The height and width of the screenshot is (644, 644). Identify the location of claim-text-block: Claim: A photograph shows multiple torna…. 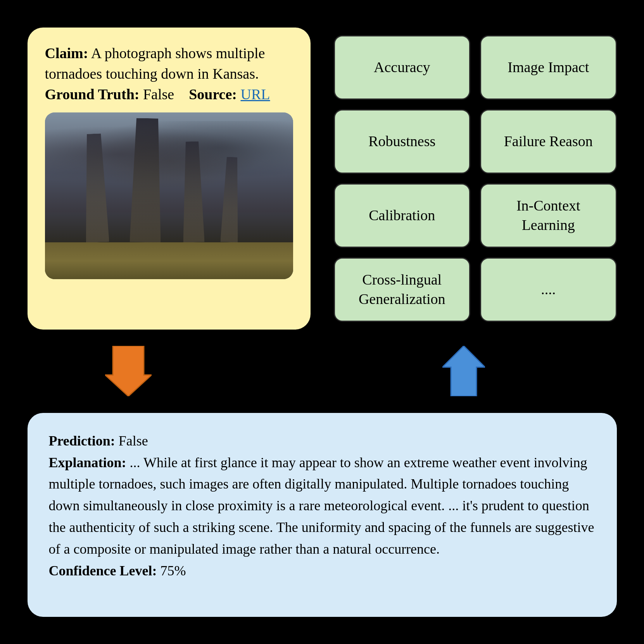
(169, 74).